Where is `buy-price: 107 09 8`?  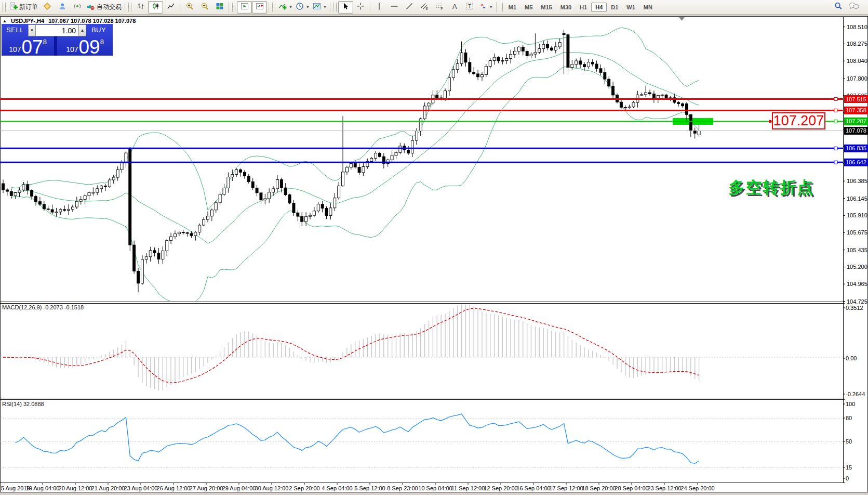
buy-price: 107 09 8 is located at coordinates (85, 46).